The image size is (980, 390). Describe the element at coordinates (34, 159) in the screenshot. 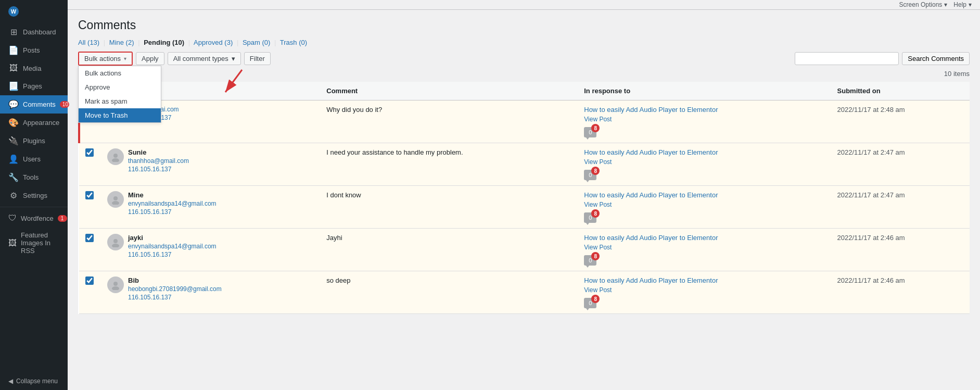

I see `sidebar-item-users: 👤 Users` at that location.